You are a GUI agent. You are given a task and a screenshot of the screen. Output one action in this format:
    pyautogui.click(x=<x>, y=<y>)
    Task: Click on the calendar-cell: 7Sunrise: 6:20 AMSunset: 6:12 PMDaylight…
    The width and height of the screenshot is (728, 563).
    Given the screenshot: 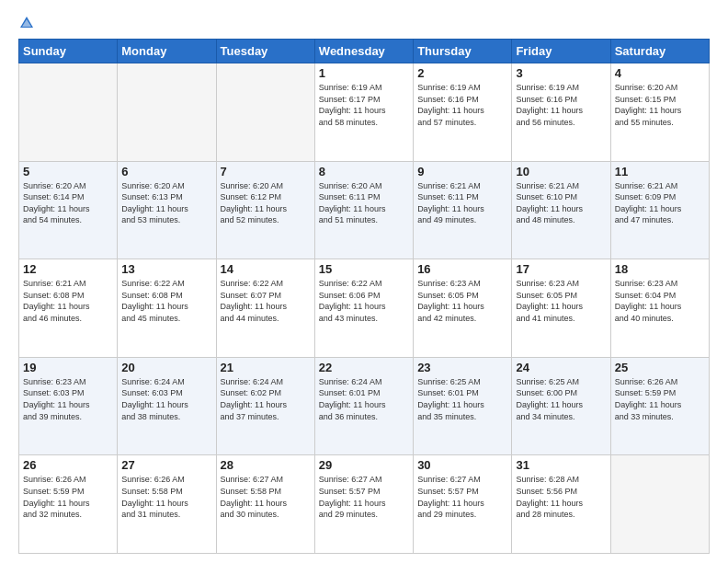 What is the action you would take?
    pyautogui.click(x=265, y=210)
    